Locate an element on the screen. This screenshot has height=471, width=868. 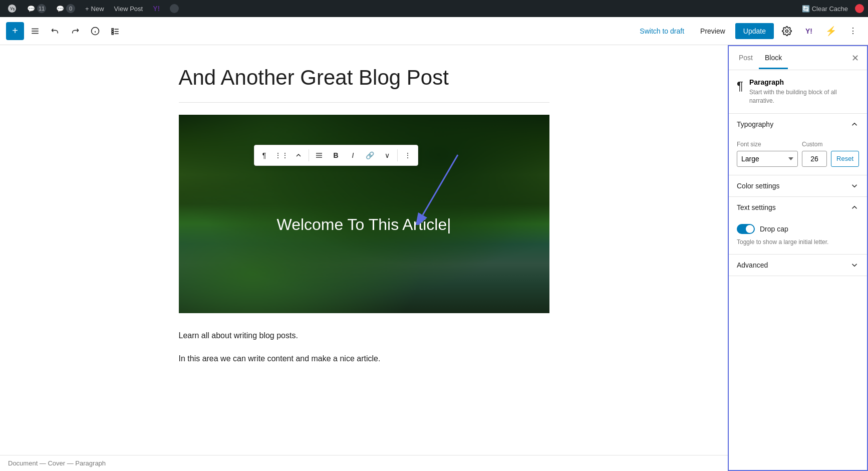
view-post-button: View Post is located at coordinates (129, 9).